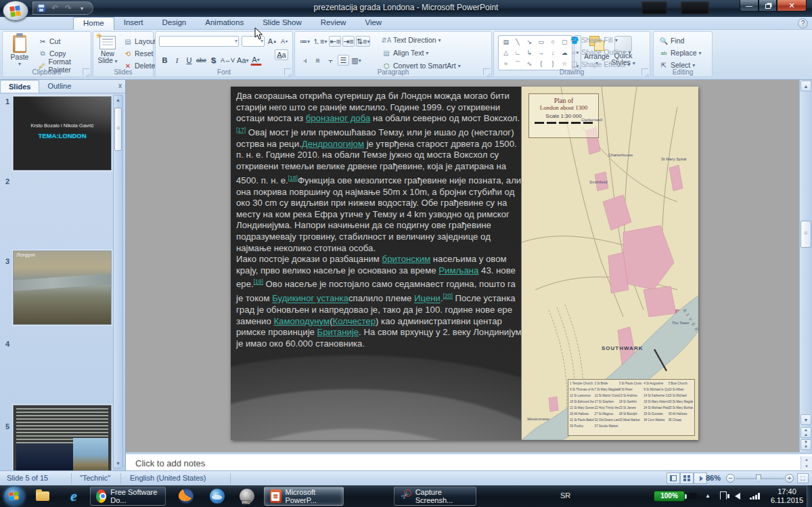  Describe the element at coordinates (552, 53) in the screenshot. I see `shape-icon: ↓` at that location.